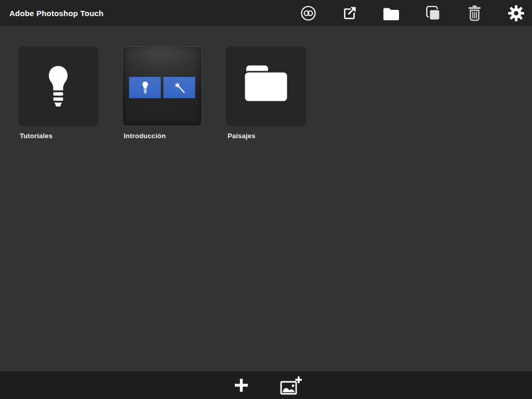 Image resolution: width=532 pixels, height=399 pixels. What do you see at coordinates (516, 14) in the screenshot?
I see `gear-icon` at bounding box center [516, 14].